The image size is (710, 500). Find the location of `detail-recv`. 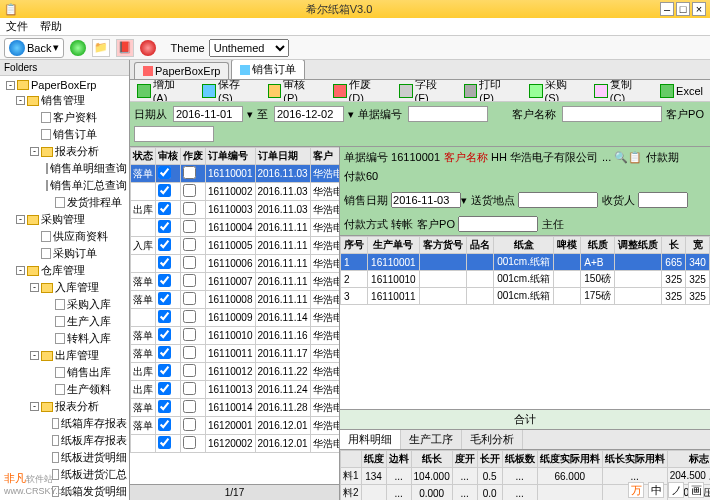

detail-recv is located at coordinates (663, 200).